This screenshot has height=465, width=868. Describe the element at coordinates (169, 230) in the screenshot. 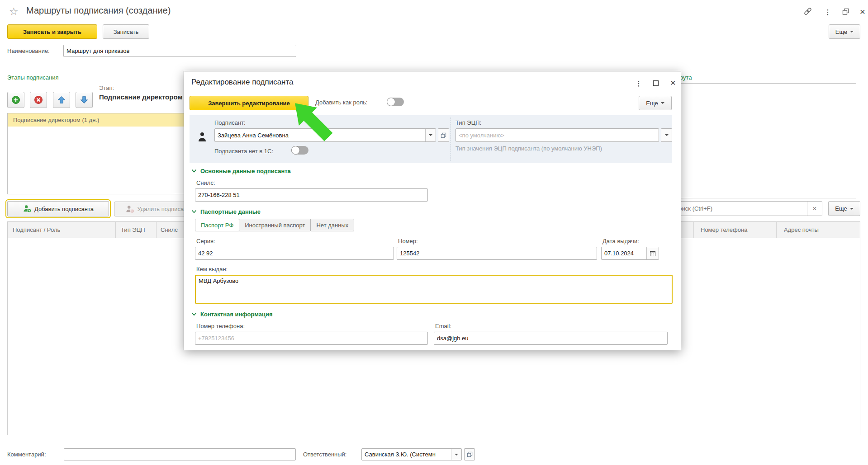

I see `col-snils: Снилс` at that location.